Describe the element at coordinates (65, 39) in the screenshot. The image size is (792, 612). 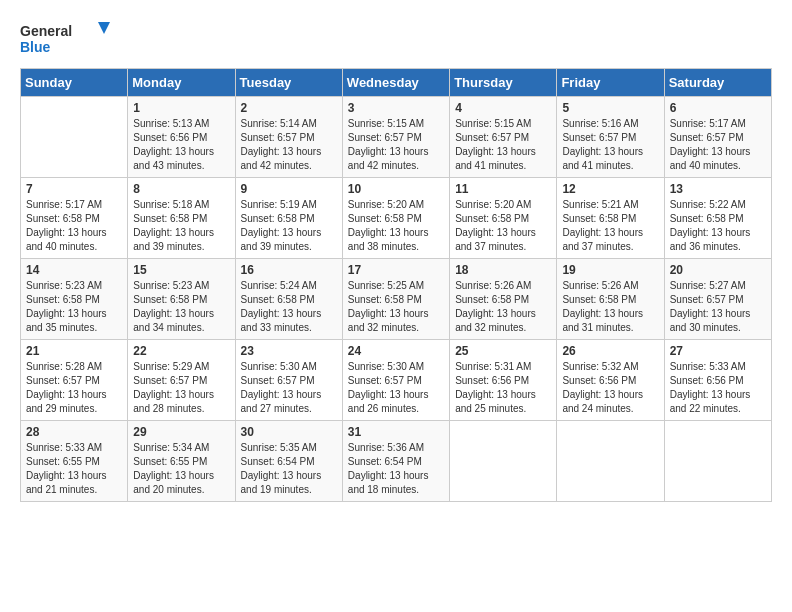
I see `logo: General Blue` at that location.